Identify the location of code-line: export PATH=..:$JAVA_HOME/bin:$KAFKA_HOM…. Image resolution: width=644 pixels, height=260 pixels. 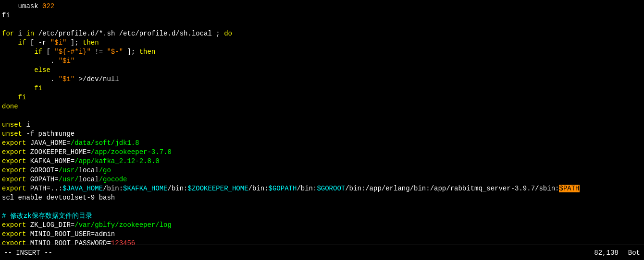
(322, 189).